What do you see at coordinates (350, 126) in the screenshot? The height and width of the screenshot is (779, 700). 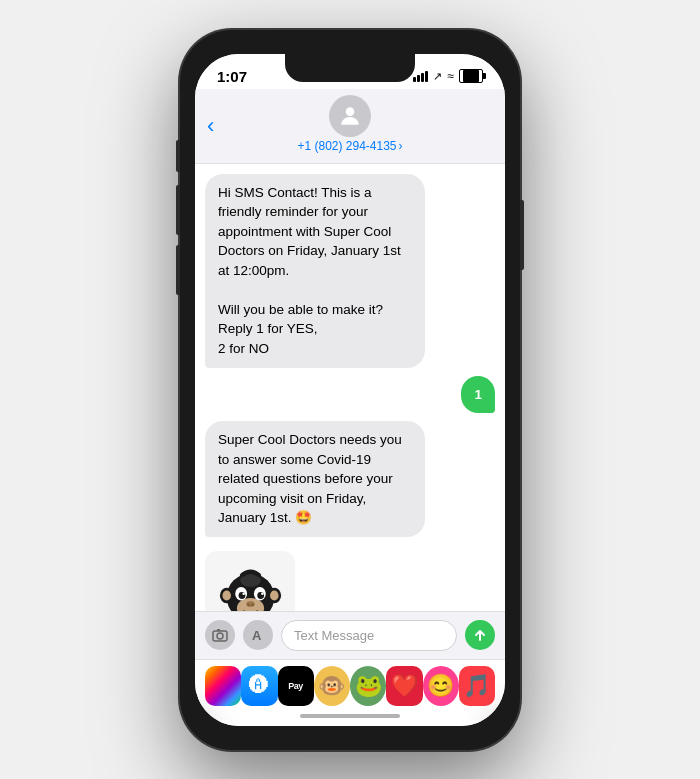 I see `sms-header: ‹ +1 (802) 294-4135 ›` at bounding box center [350, 126].